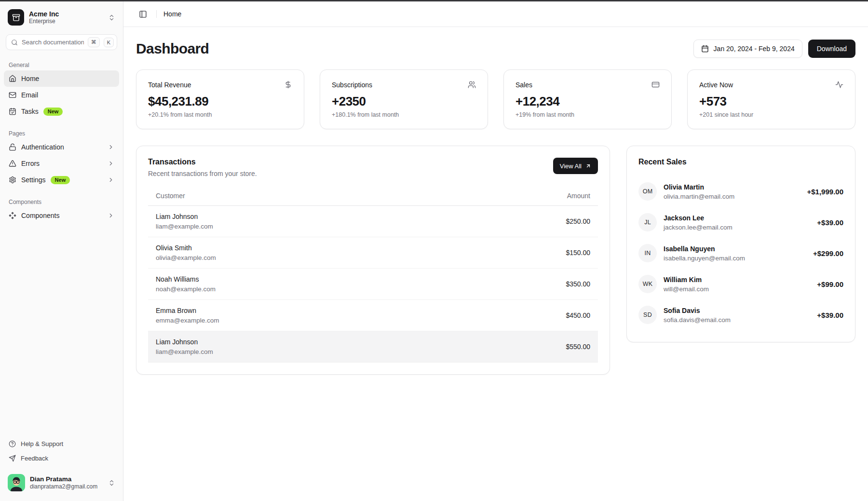 This screenshot has height=501, width=868. What do you see at coordinates (112, 483) in the screenshot?
I see `chevrons-up-down-icon` at bounding box center [112, 483].